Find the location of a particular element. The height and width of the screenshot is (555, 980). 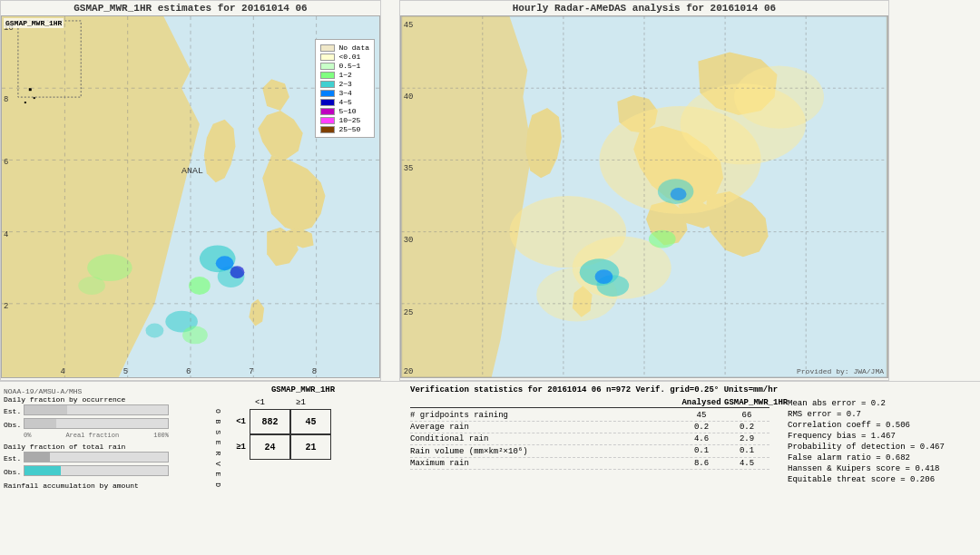

verif-val-analysed-1: 0.2 is located at coordinates (701, 427).